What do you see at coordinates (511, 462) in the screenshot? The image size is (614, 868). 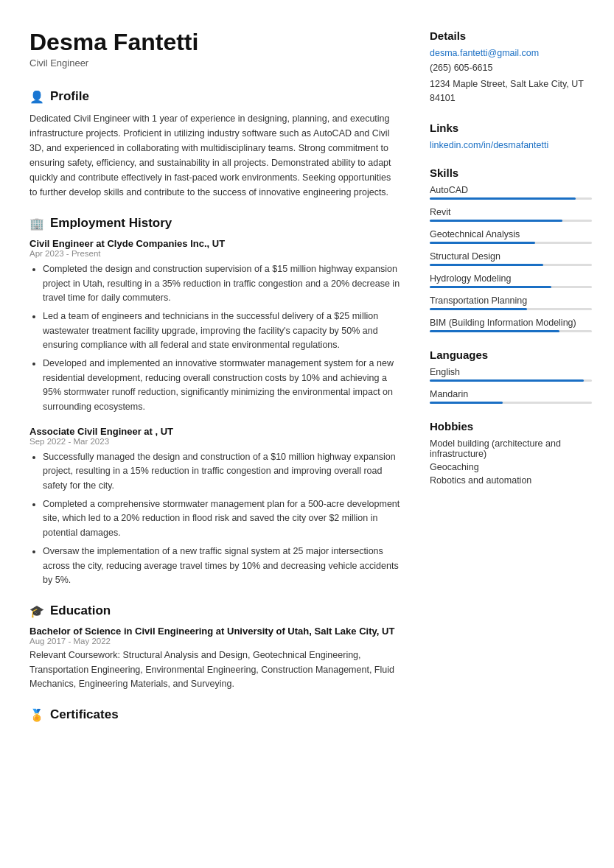 I see `hobbies-list: Model building (architecture and infrast…` at bounding box center [511, 462].